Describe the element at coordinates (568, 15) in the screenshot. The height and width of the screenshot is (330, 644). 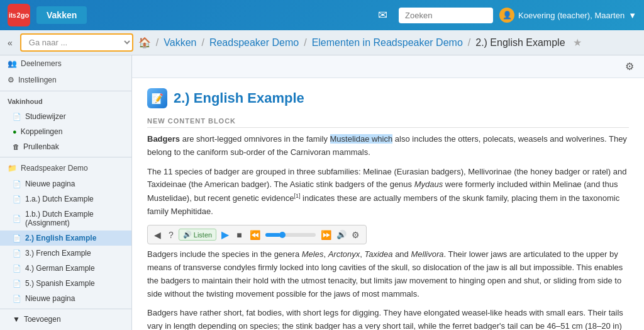
I see `user-menu: 👤 Koevering (teacher), Maarten ▼` at that location.